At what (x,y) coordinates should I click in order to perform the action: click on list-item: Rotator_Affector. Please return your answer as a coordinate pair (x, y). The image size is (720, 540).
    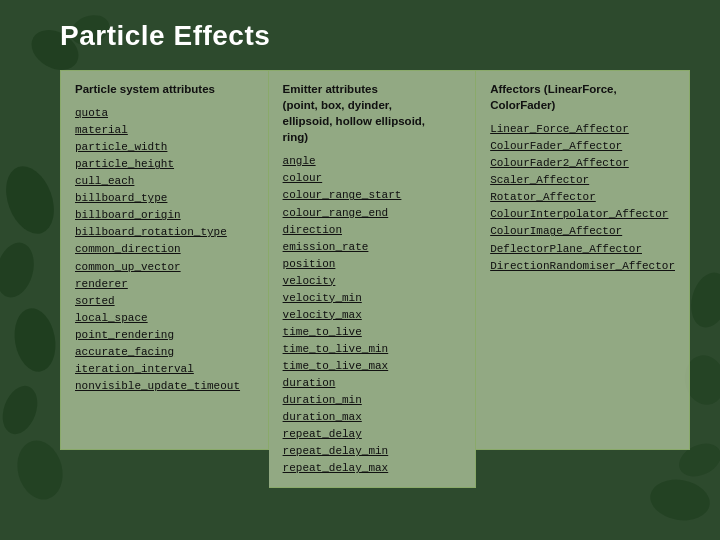
    Looking at the image, I should click on (582, 198).